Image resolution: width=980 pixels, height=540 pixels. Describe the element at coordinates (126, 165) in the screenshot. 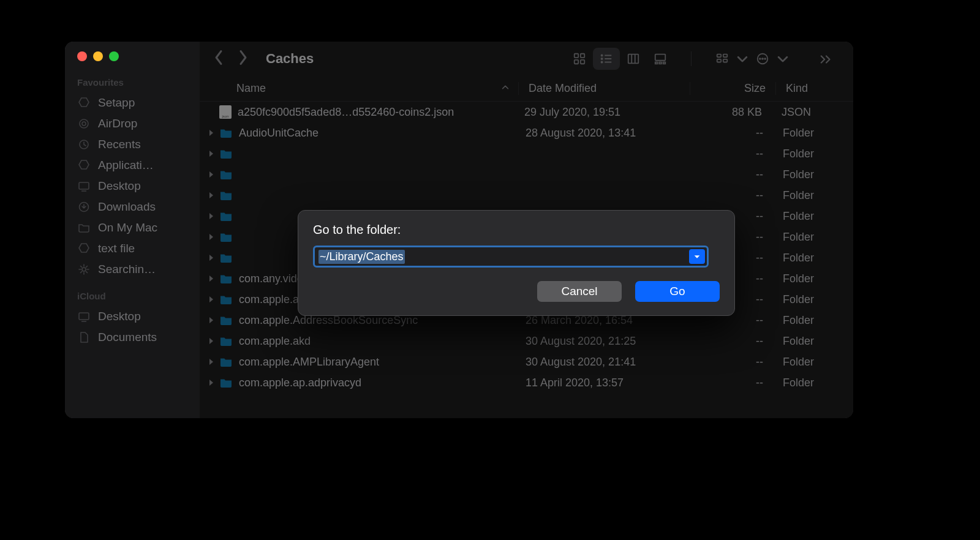

I see `sidebar-item-label: Applicati…` at that location.